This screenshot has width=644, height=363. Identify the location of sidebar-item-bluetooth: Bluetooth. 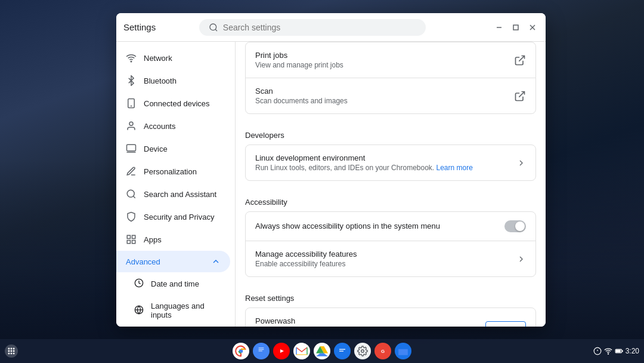
(173, 81).